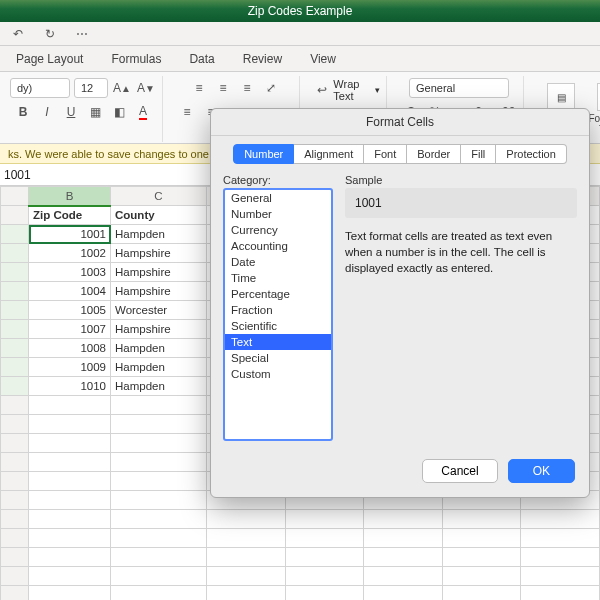 The height and width of the screenshot is (600, 600). Describe the element at coordinates (434, 154) in the screenshot. I see `dialog-tab-border: Border` at that location.